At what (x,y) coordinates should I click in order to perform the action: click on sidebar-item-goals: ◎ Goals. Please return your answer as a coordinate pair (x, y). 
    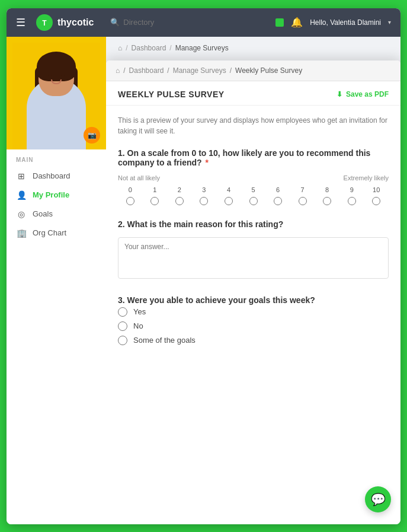
    Looking at the image, I should click on (56, 214).